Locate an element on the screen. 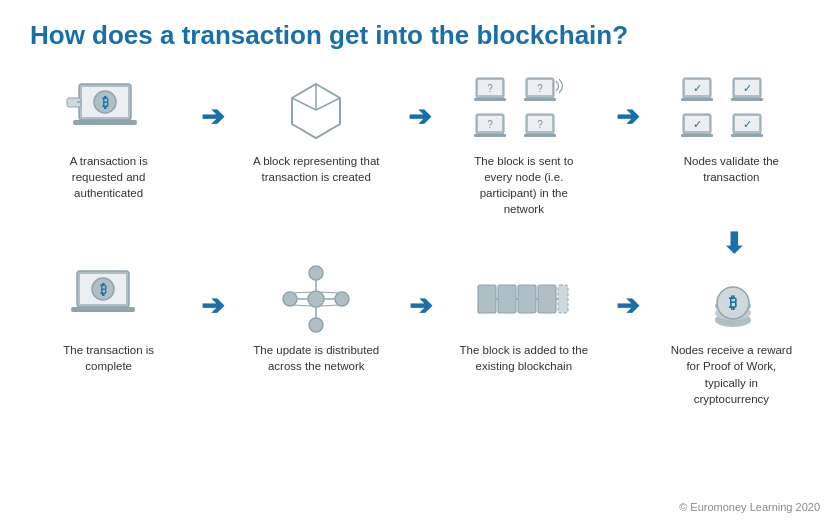  step-6: The update is distributed across the net… is located at coordinates (316, 319).